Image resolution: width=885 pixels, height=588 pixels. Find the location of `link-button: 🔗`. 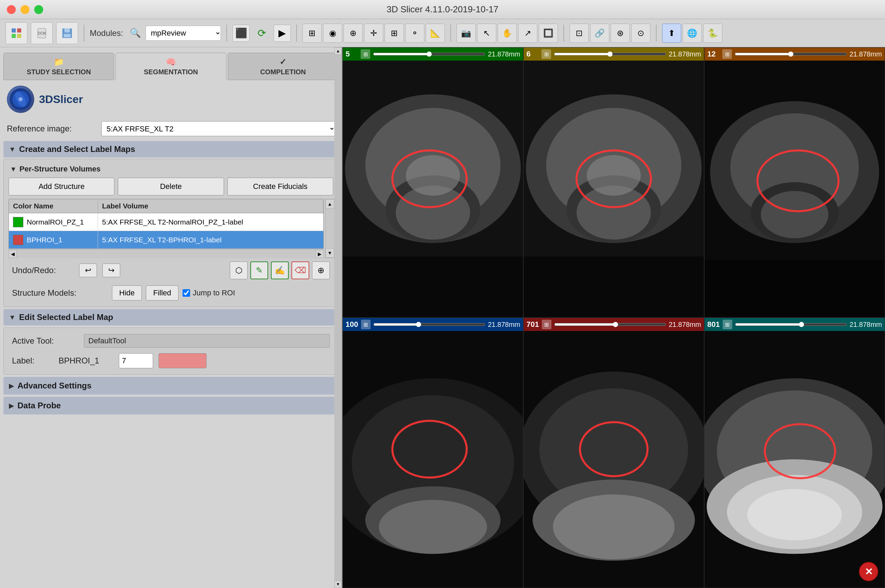

link-button: 🔗 is located at coordinates (600, 33).